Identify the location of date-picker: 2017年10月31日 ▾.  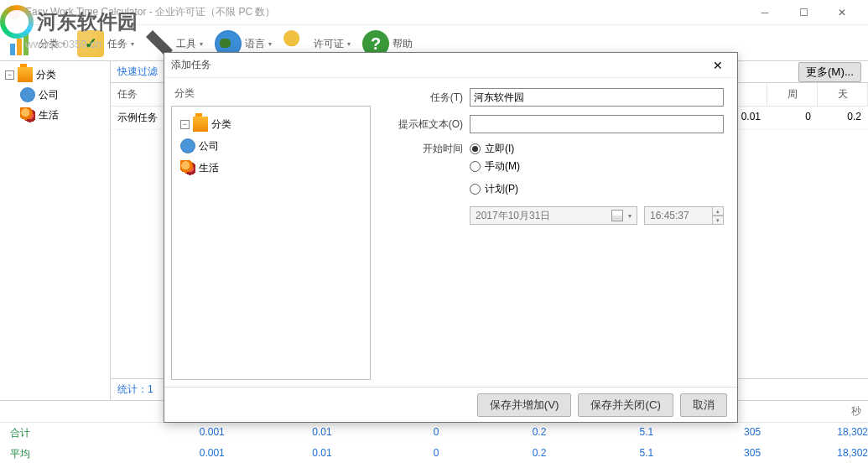
(554, 216).